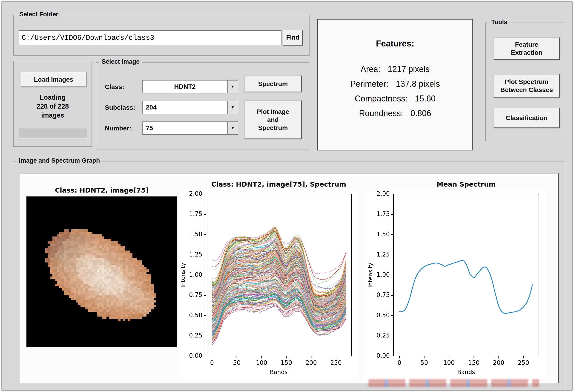  What do you see at coordinates (273, 120) in the screenshot?
I see `plot-image-and-spectrum-button: Plot Image and Spectrum` at bounding box center [273, 120].